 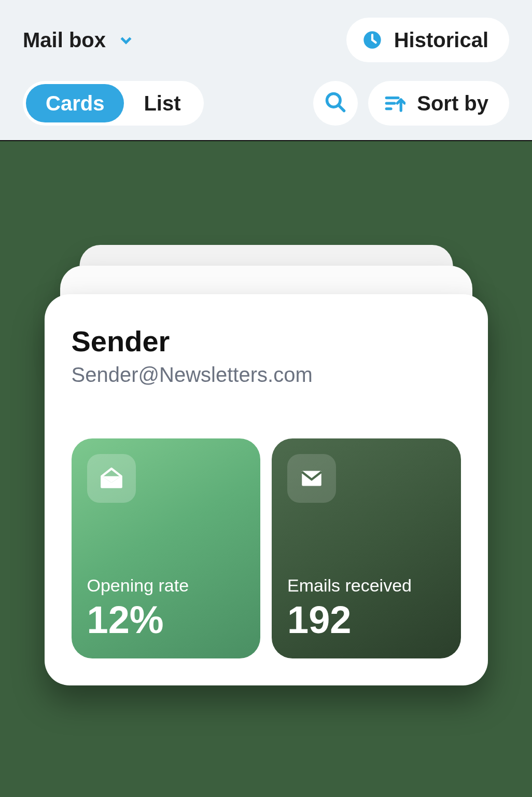 I want to click on tile-opening-rate: Opening rate 12%, so click(x=166, y=548).